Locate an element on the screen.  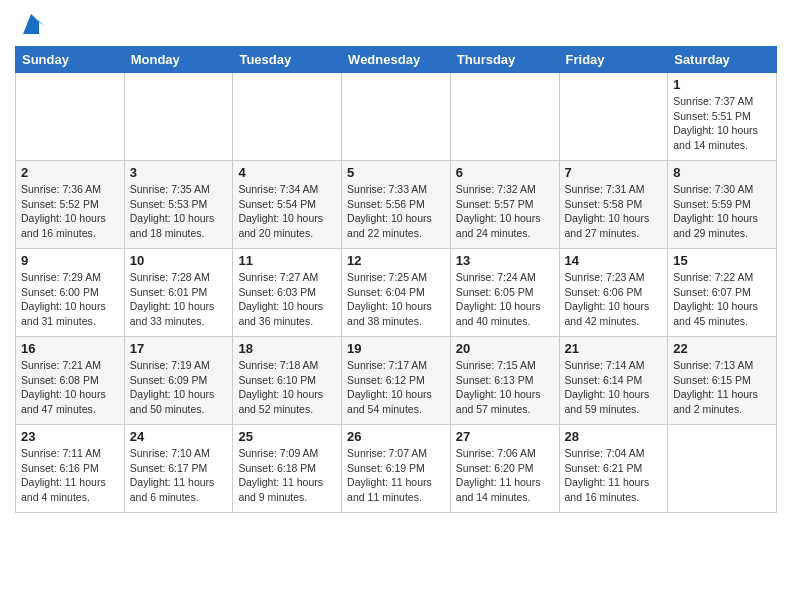
day-number: 18 is located at coordinates (287, 348).